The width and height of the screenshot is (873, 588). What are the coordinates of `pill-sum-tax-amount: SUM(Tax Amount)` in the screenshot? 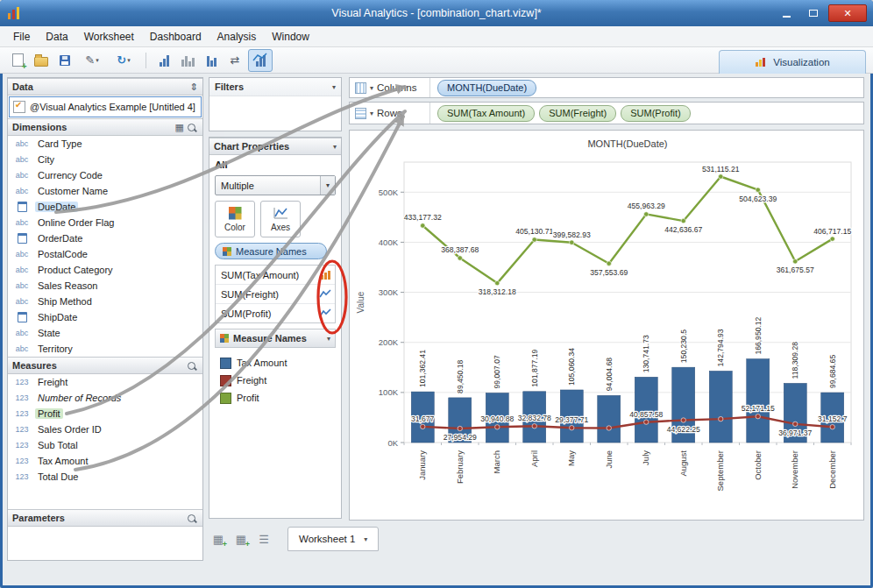 It's located at (486, 114).